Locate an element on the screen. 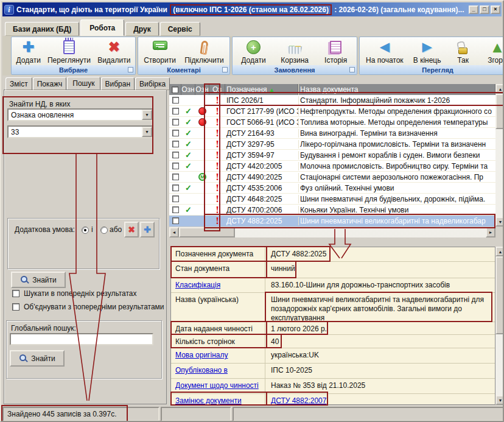 This screenshot has height=422, width=504. search-previous-checkbox is located at coordinates (16, 294).